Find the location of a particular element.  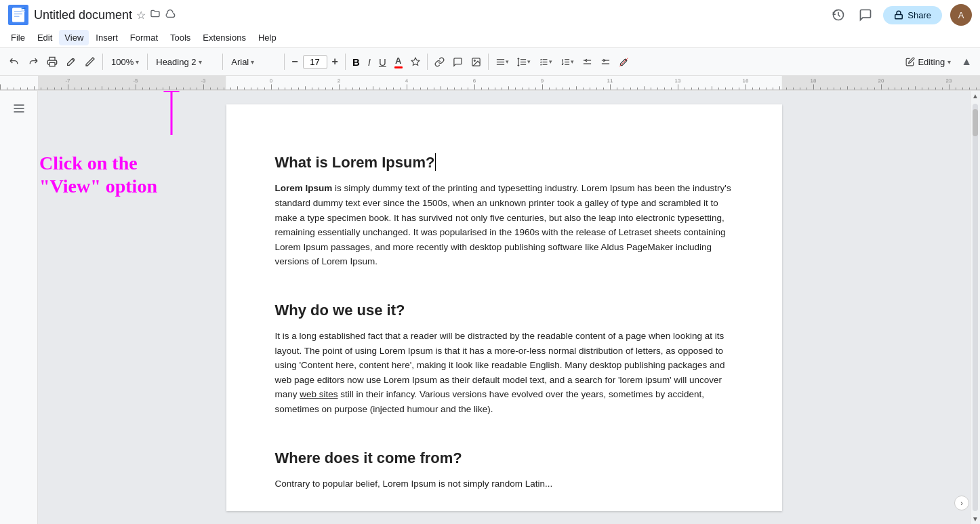

menu-file: File is located at coordinates (18, 38).